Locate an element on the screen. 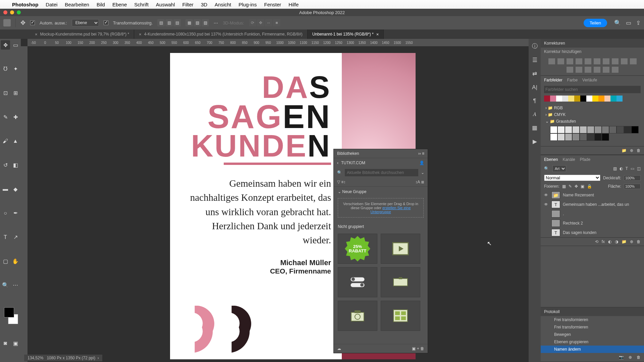 The height and width of the screenshot is (362, 644). selective-color-icon is located at coordinates (615, 70).